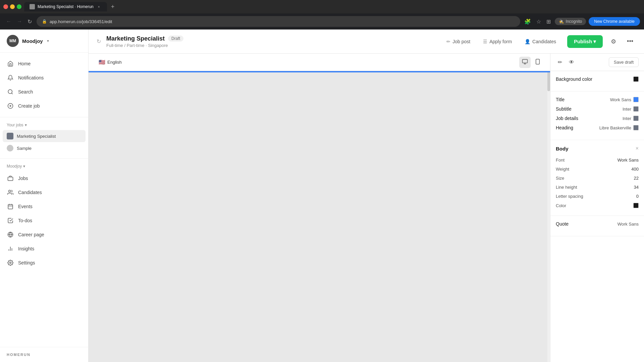 The height and width of the screenshot is (362, 644). I want to click on language-label: English, so click(115, 62).